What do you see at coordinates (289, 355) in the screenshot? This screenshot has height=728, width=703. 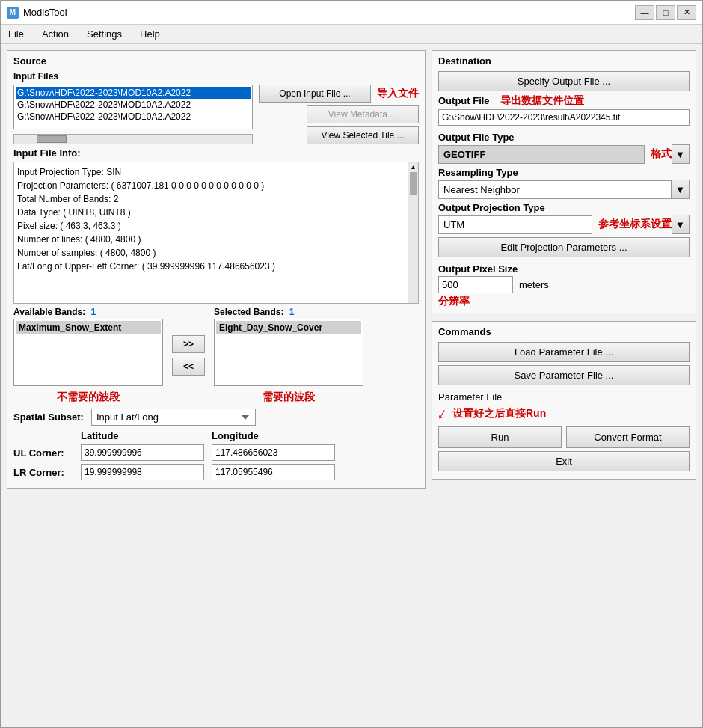 I see `selected-bands-wrapper: Selected Bands: 1 Eight_Day_Snow_Cover 需…` at bounding box center [289, 355].